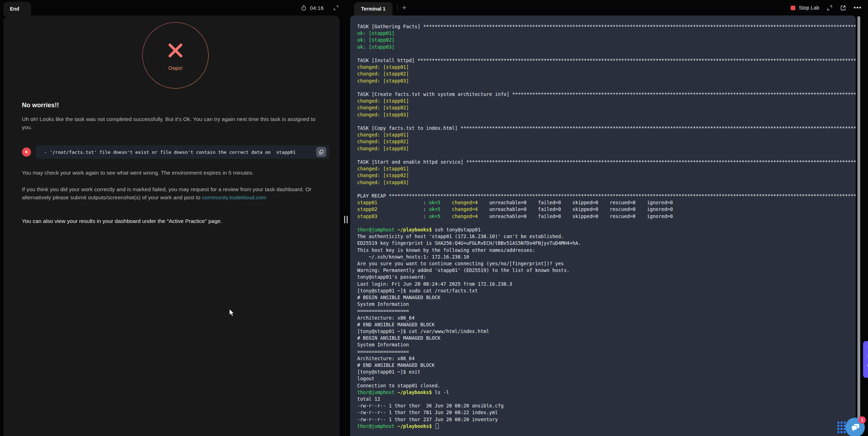 The image size is (868, 436). Describe the element at coordinates (346, 219) in the screenshot. I see `panel-resize-handle` at that location.